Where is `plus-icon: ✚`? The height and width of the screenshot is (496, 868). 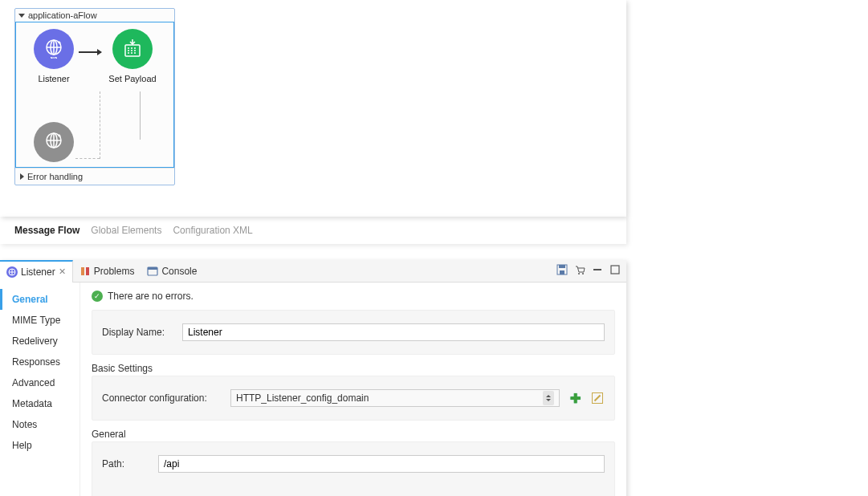 plus-icon: ✚ is located at coordinates (575, 398).